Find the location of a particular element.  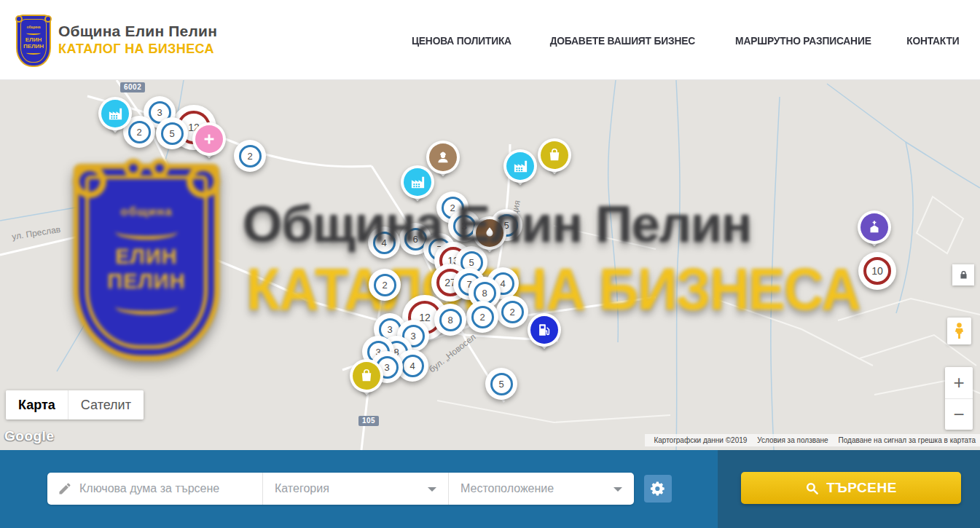

plus-icon is located at coordinates (209, 139).